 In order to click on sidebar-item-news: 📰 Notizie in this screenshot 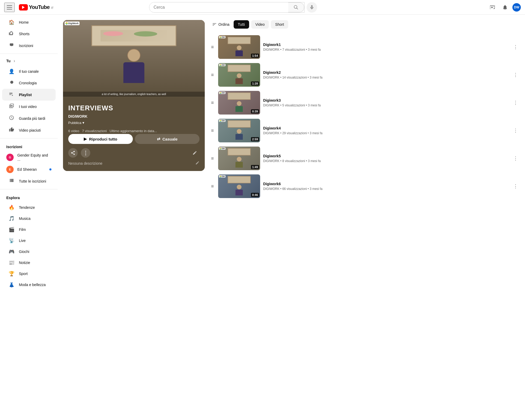, I will do `click(29, 263)`.